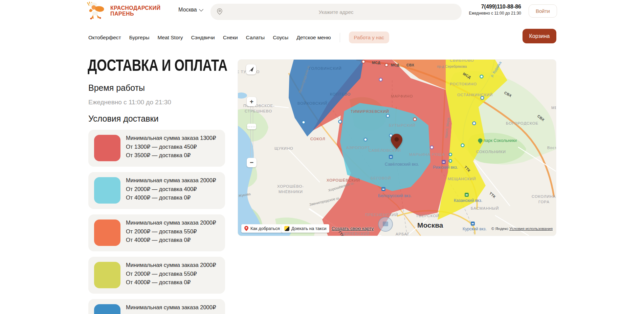 The image size is (644, 314). Describe the element at coordinates (262, 228) in the screenshot. I see `directions-button: Как добраться` at that location.